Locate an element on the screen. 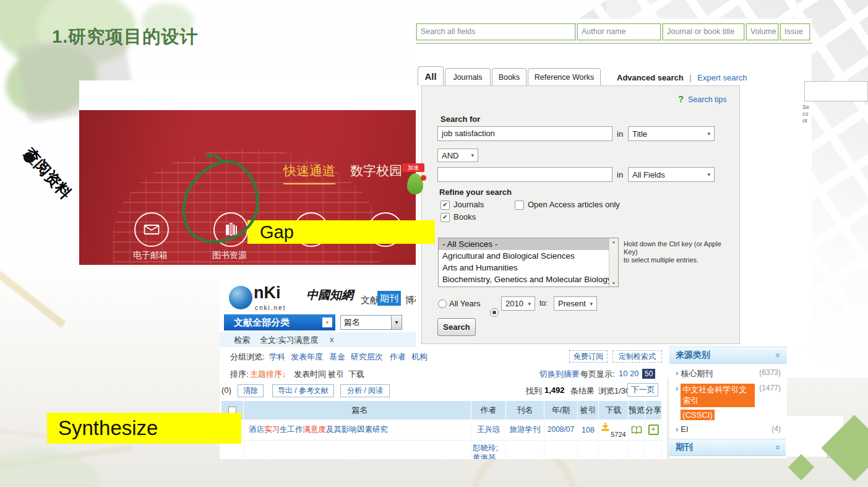 This screenshot has height=487, width=868. advanced-search-link: Advanced search is located at coordinates (650, 78).